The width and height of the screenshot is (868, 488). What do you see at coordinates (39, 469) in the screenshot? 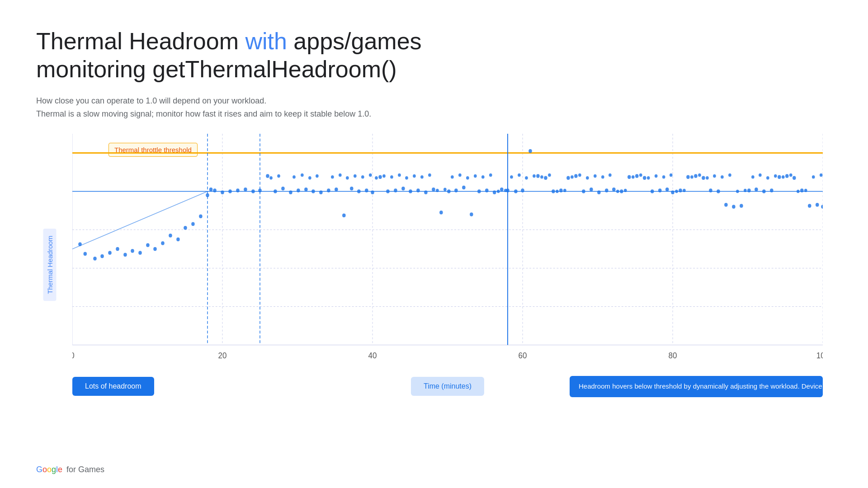
I see `google-g: G` at bounding box center [39, 469].